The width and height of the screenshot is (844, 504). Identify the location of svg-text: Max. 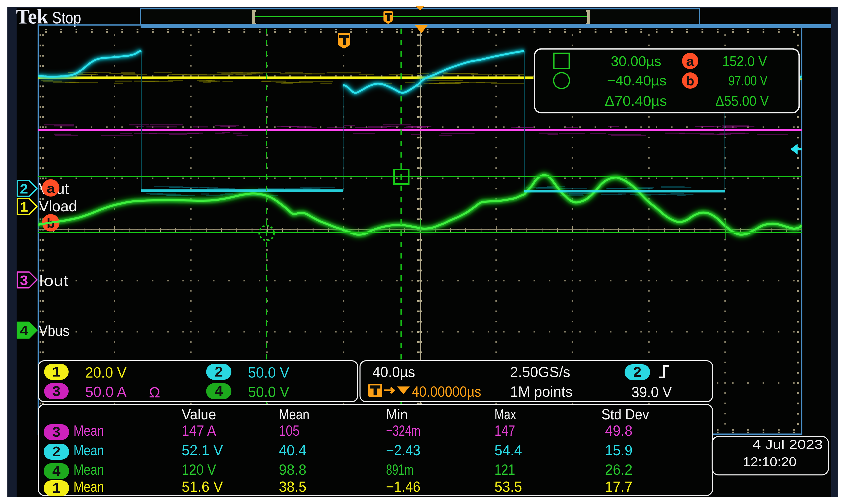
(505, 414).